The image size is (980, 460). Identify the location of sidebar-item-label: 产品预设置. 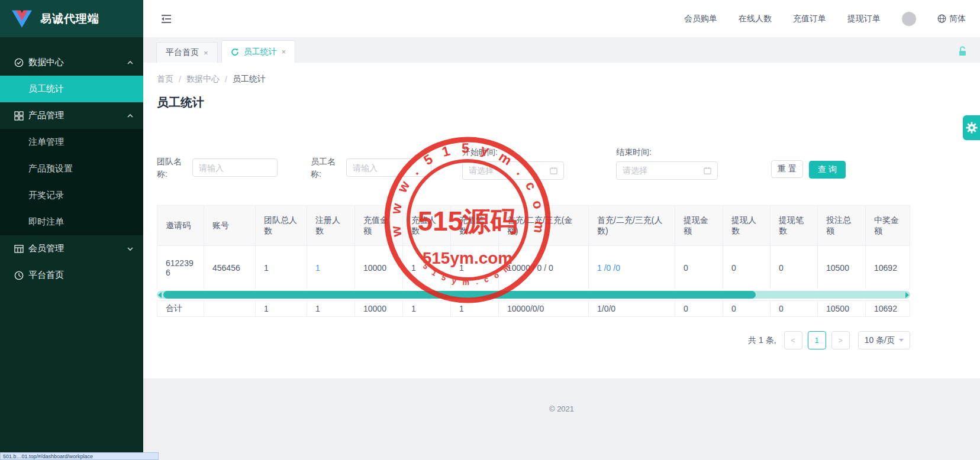
(51, 169).